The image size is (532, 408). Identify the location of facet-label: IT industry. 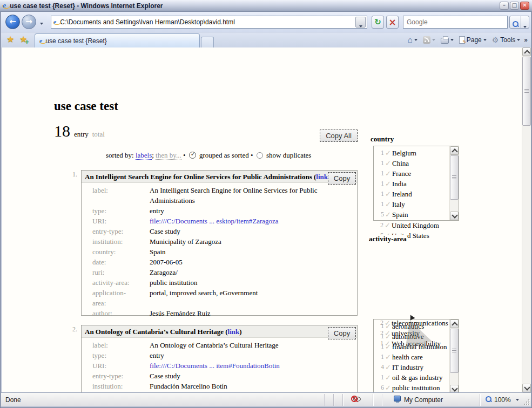
(426, 368).